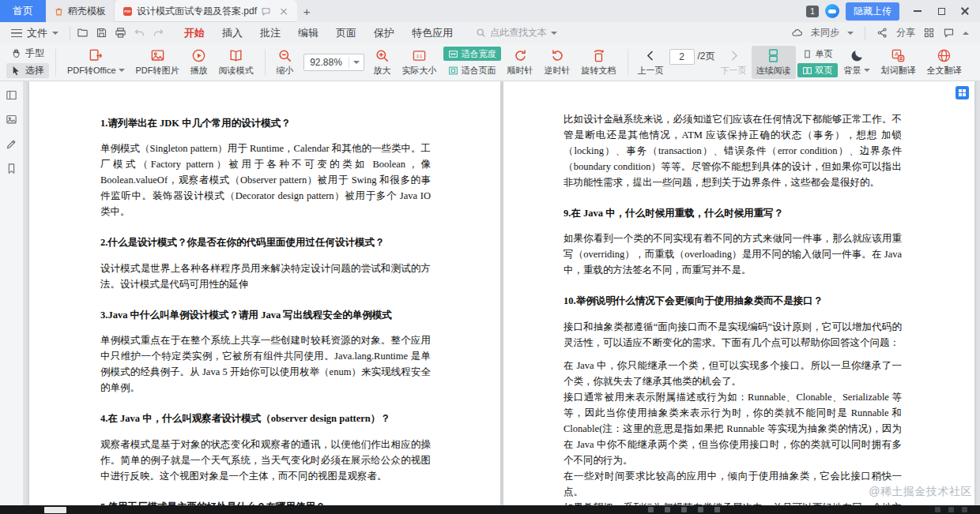  Describe the element at coordinates (11, 144) in the screenshot. I see `annotation-pen-icon` at that location.